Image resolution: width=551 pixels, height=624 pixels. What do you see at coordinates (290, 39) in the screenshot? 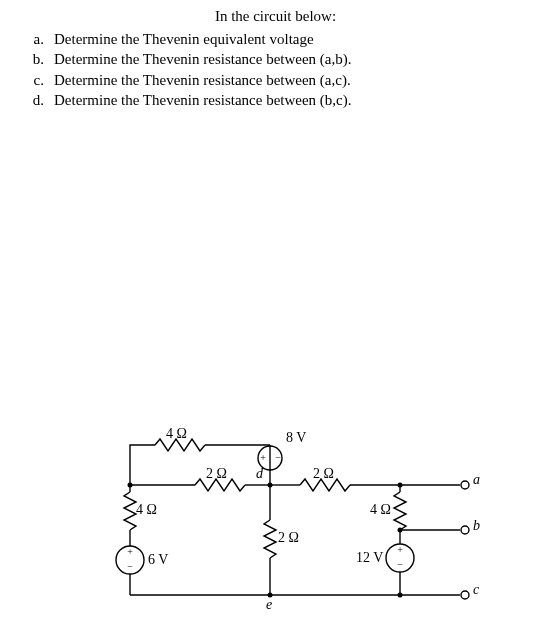
I see `list-item: a. Determine the Thevenin equivalent vol…` at bounding box center [290, 39].